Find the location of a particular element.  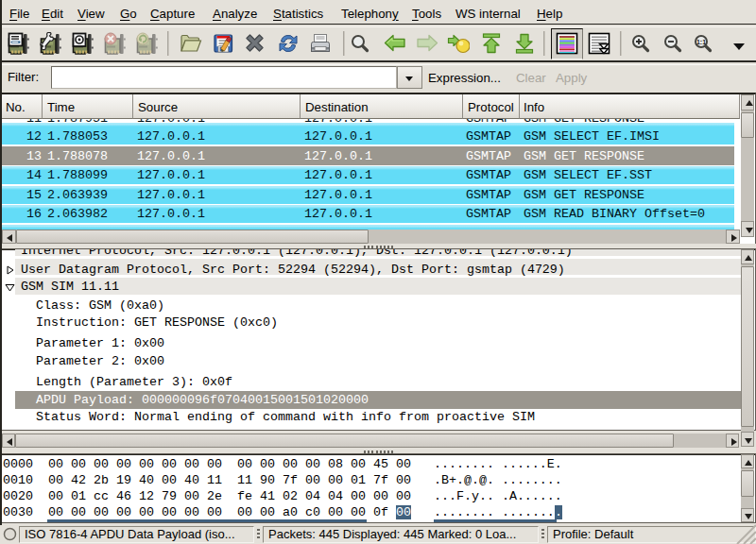

svg-text: 1:1 is located at coordinates (701, 42).